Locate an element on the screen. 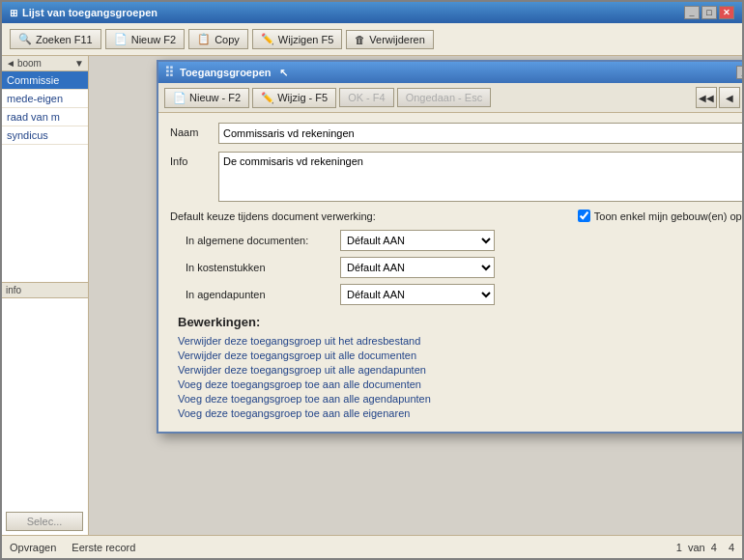  status-position: 1 van 4 is located at coordinates (697, 547).